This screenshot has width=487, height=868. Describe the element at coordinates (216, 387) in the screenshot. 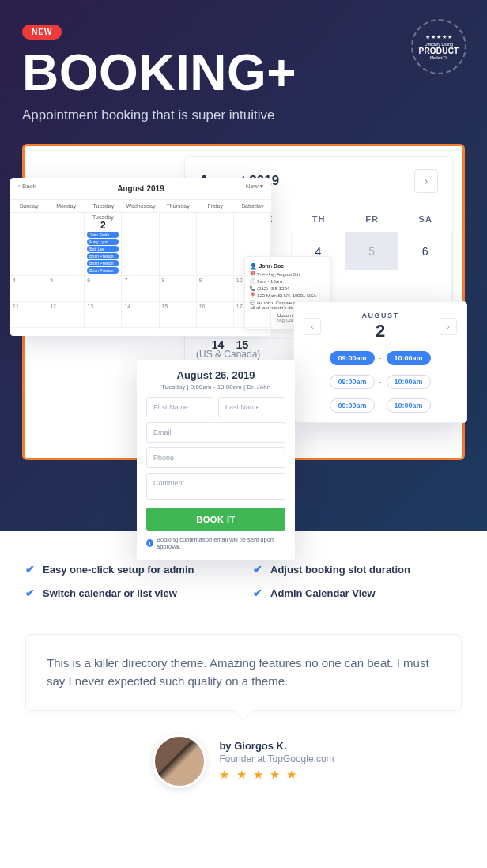

I see `booking-subtitle: Tuesday | 9:00am - 10:00am | Dr. John` at that location.